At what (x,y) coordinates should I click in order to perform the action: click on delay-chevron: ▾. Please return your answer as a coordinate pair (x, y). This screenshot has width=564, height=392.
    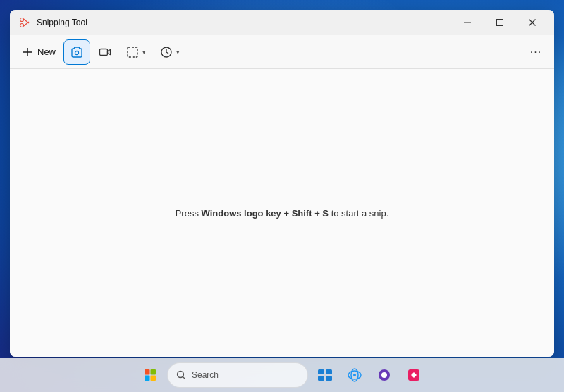
    Looking at the image, I should click on (178, 52).